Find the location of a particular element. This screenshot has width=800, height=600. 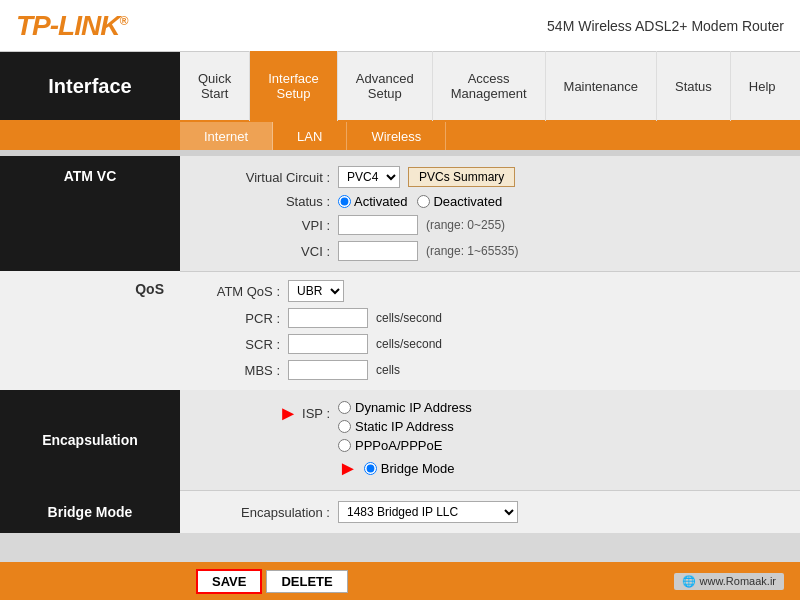

sub-nav: Internet LAN Wireless is located at coordinates (400, 136).